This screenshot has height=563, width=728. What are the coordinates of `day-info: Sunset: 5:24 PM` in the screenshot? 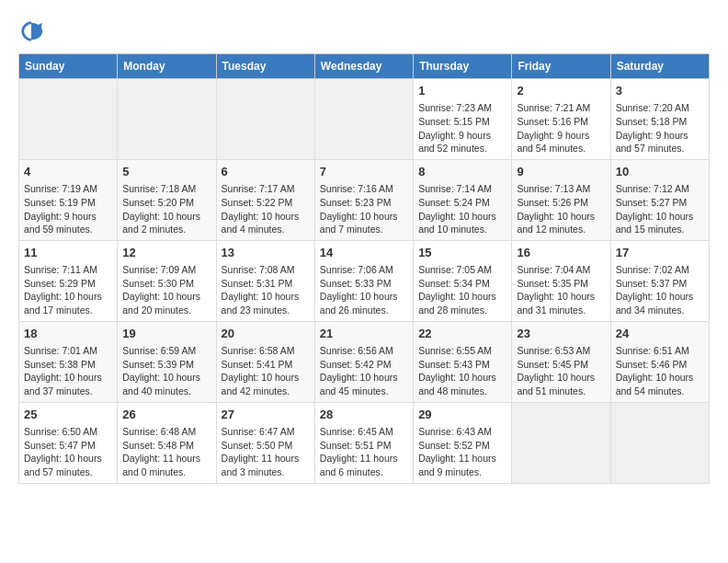 It's located at (462, 202).